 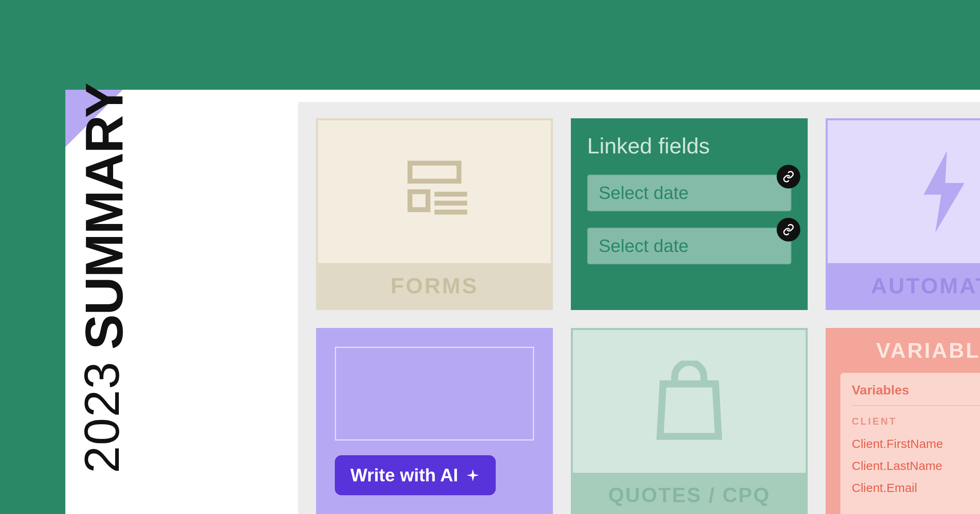 What do you see at coordinates (644, 246) in the screenshot?
I see `date-field-2-placeholder: Select date` at bounding box center [644, 246].